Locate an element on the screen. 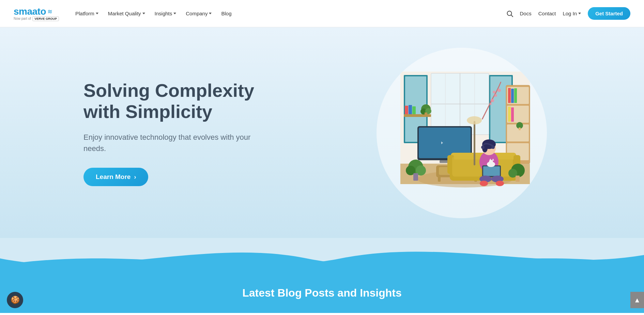  hero-text: Solving Complexity with Simplicity Enjoy… is located at coordinates (179, 133).